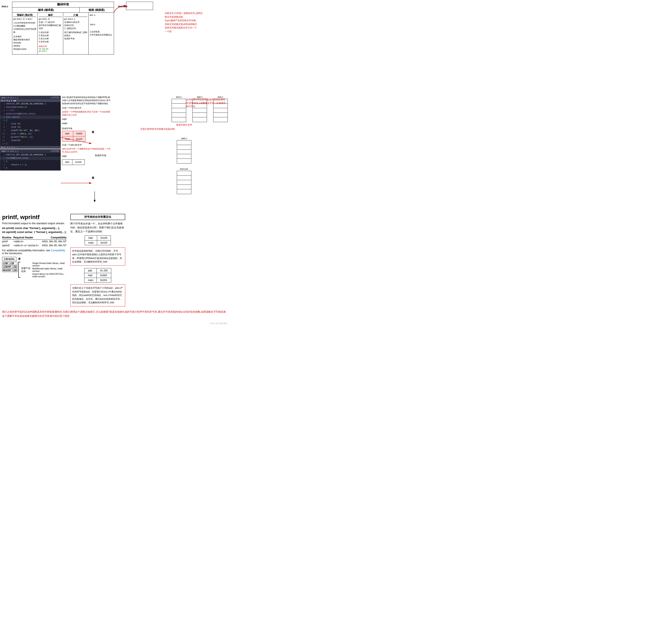 This screenshot has height=644, width=666. Describe the element at coordinates (34, 217) in the screenshot. I see `doc-title: printf, wprintf` at that location.